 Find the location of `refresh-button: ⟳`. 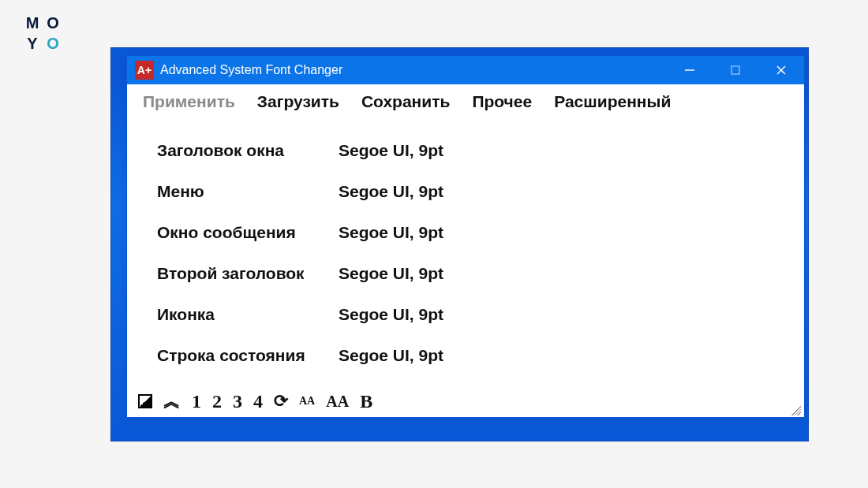

refresh-button: ⟳ is located at coordinates (281, 401).